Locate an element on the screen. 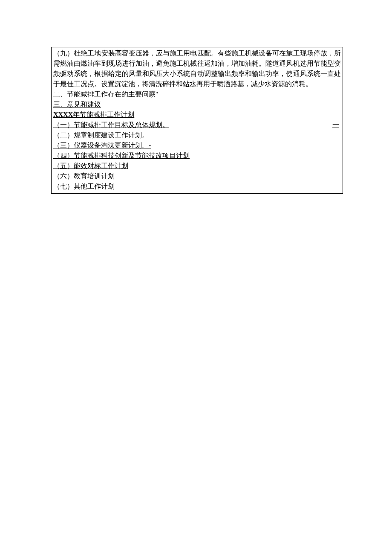  plan-item-7-text: （七）其他工作计划 is located at coordinates (84, 186).